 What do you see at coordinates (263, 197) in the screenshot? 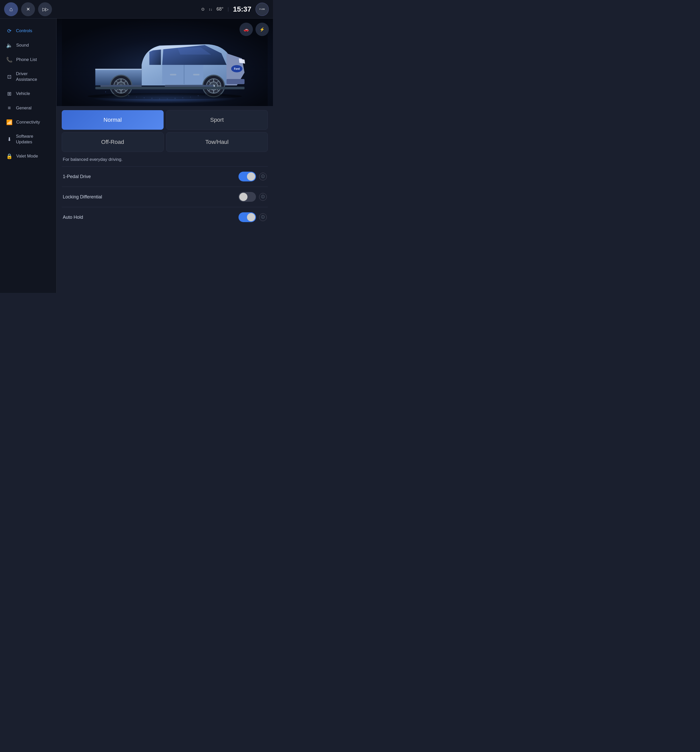
I see `locking-diff-info-button: ⓘ` at bounding box center [263, 197].